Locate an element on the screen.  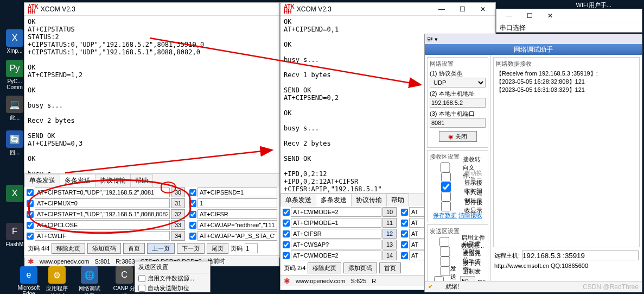
chk-recv-file is located at coordinates (445, 167).